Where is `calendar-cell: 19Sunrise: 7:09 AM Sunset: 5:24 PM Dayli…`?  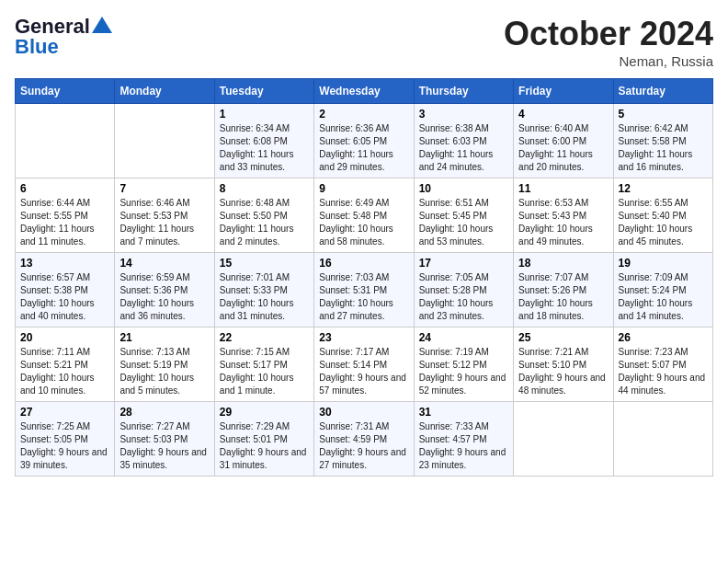 calendar-cell: 19Sunrise: 7:09 AM Sunset: 5:24 PM Dayli… is located at coordinates (663, 291).